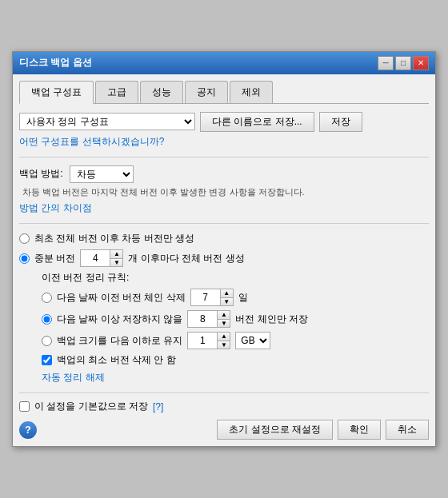 Image resolution: width=448 pixels, height=498 pixels. What do you see at coordinates (386, 63) in the screenshot?
I see `minimize-button: ─` at bounding box center [386, 63].